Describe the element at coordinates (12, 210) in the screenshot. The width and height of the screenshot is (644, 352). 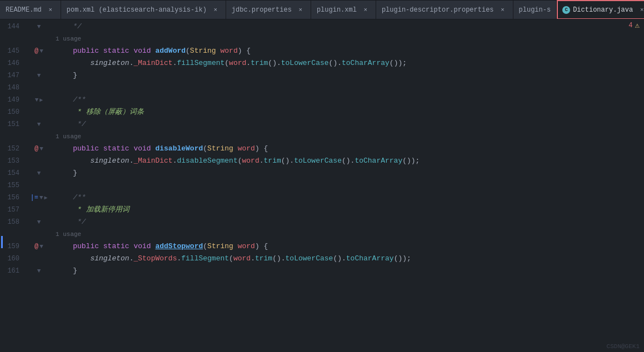
I see `line-number-157: 157` at that location.